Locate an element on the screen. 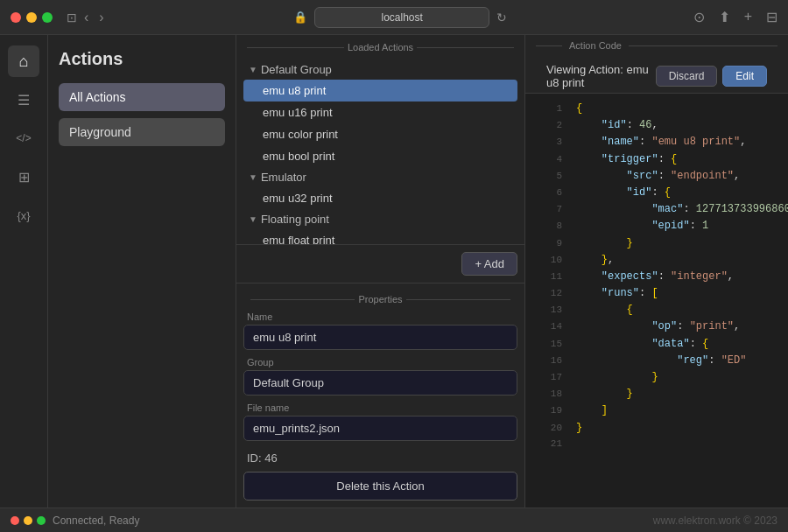 Image resolution: width=788 pixels, height=532 pixels. actions-list: ▼ Default Group emu u8 print emu u16 pri… is located at coordinates (380, 150).